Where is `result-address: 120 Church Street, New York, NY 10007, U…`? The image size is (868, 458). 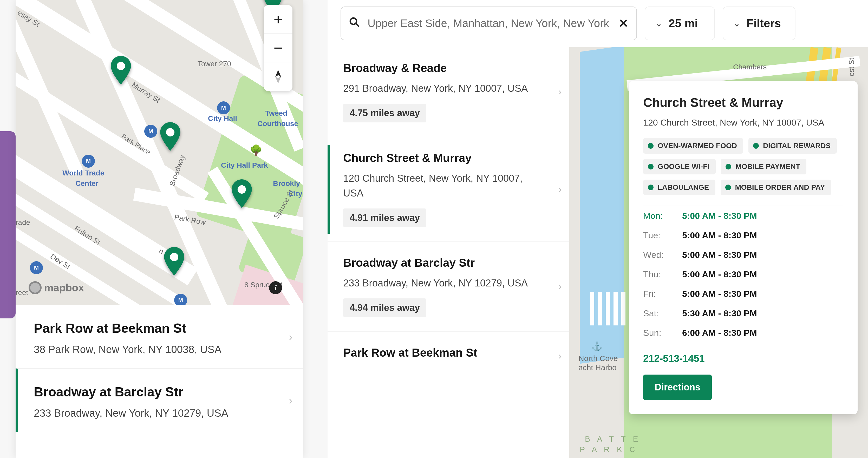 result-address: 120 Church Street, New York, NY 10007, U… is located at coordinates (439, 186).